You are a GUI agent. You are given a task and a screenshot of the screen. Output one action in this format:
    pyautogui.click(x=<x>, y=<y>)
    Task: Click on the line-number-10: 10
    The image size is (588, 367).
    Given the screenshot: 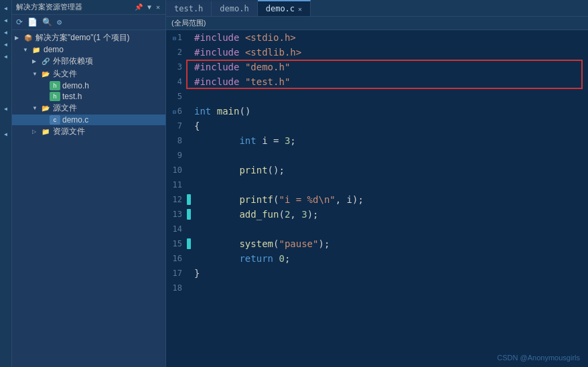 What is the action you would take?
    pyautogui.click(x=176, y=170)
    